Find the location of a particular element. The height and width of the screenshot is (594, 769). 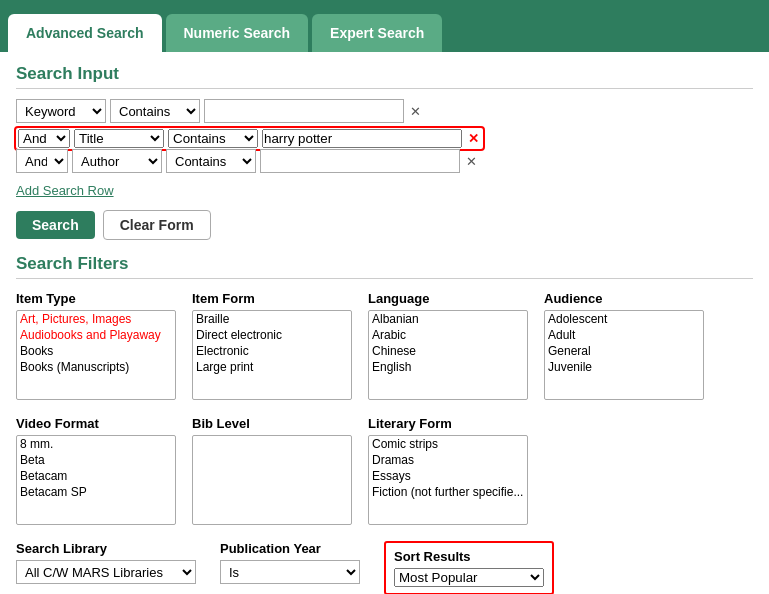

filter-item-type: Item Type Art, Pictures, Images Audioboo… is located at coordinates (96, 346).